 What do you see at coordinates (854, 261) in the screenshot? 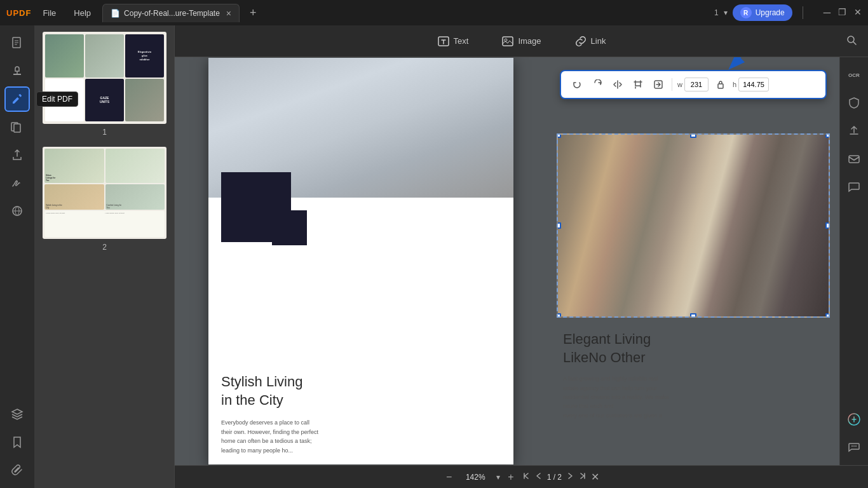
I see `right-sidebar: OCR` at bounding box center [854, 261].